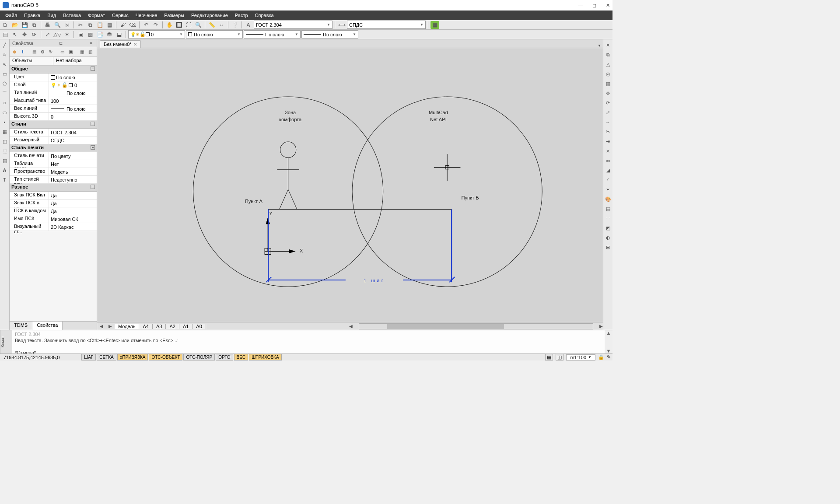 The image size is (840, 504). What do you see at coordinates (80, 25) in the screenshot?
I see `cut-icon: ✂` at bounding box center [80, 25].